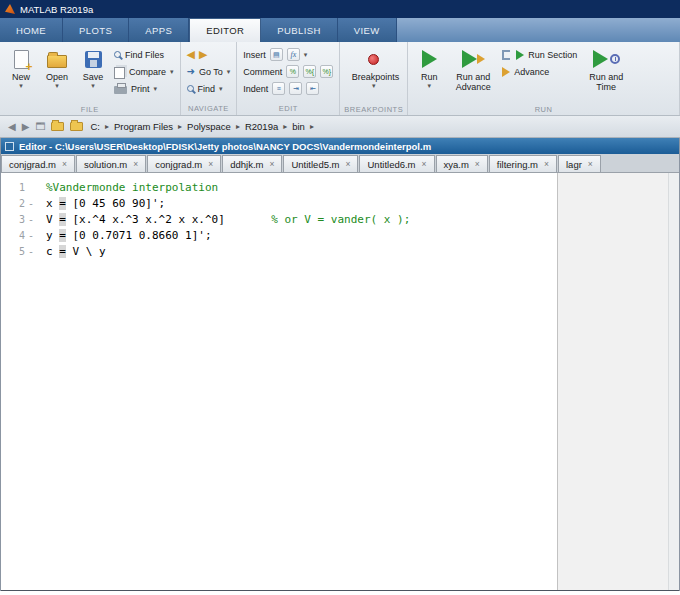  Describe the element at coordinates (93, 86) in the screenshot. I see `save-dropdown-icon: ▾` at that location.